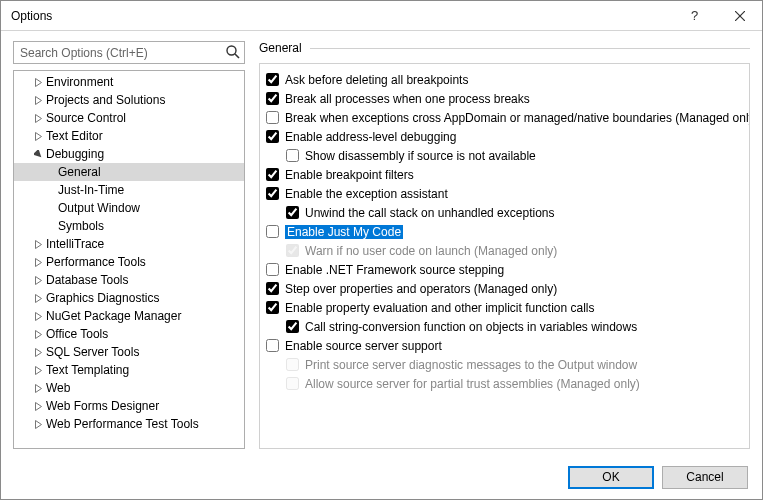 This screenshot has height=500, width=763. What do you see at coordinates (102, 298) in the screenshot?
I see `tree-item-label: Graphics Diagnostics` at bounding box center [102, 298].